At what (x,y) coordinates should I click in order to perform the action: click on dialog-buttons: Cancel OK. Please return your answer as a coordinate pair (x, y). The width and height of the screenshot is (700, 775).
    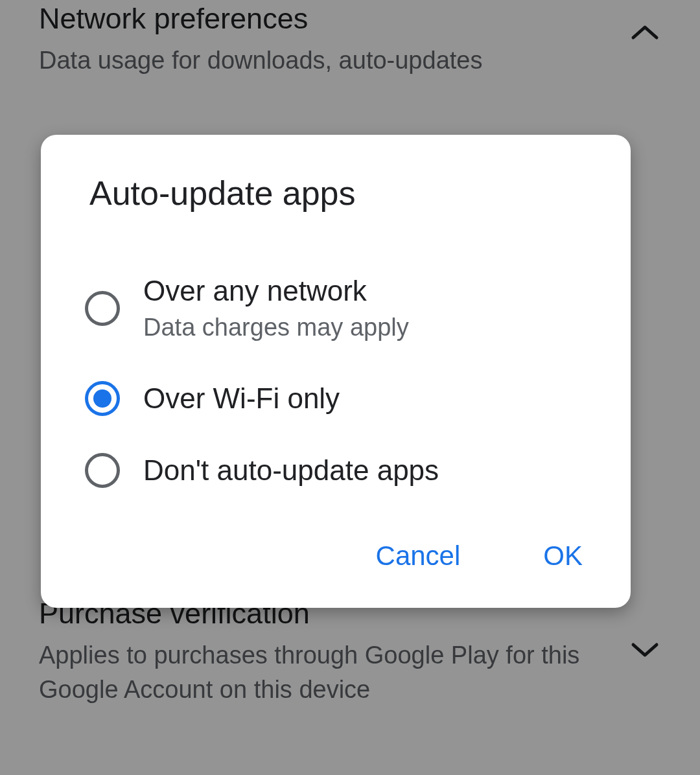
    Looking at the image, I should click on (336, 566).